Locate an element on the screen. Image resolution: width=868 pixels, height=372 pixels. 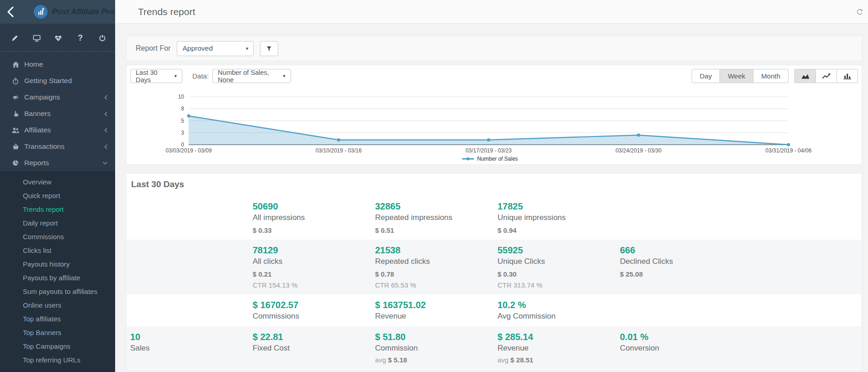
report-for-value: Approved is located at coordinates (197, 48).